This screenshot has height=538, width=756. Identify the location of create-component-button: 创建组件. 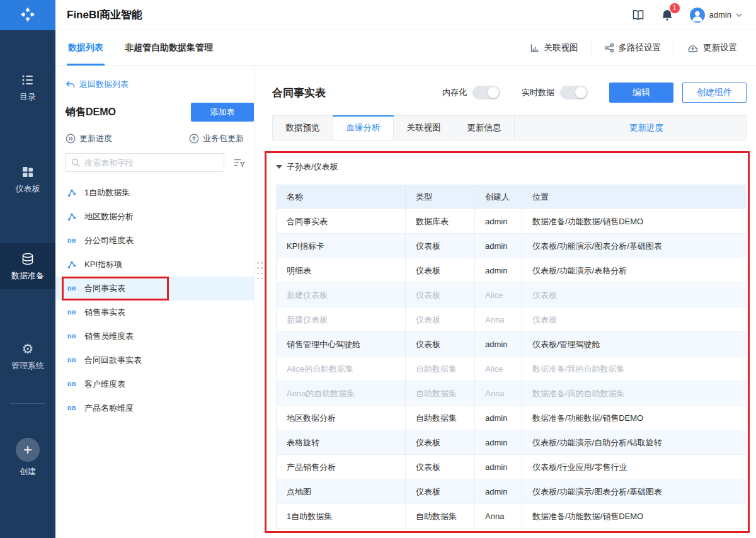
(714, 93).